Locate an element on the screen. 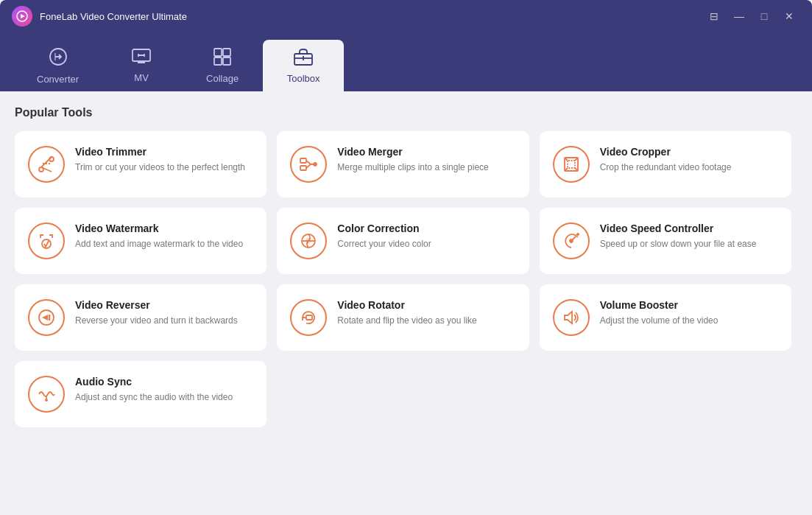  video-watermark-text: Video Watermark Add text and image water… is located at coordinates (164, 237).